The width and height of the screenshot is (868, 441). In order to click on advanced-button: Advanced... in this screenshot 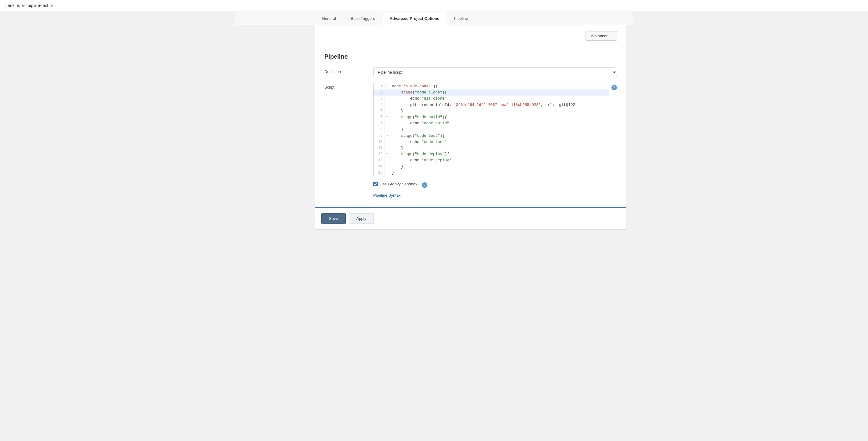, I will do `click(601, 36)`.